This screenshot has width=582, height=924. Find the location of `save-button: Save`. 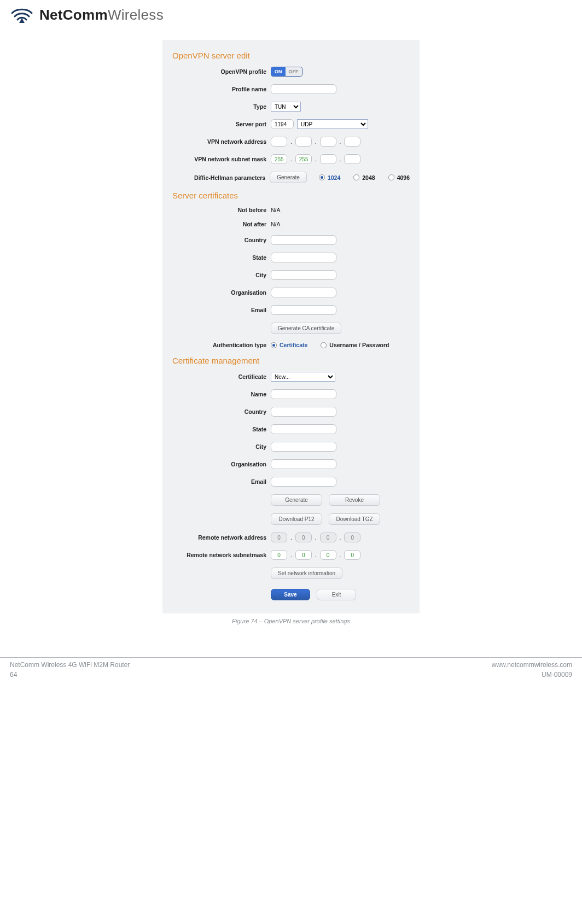

save-button: Save is located at coordinates (290, 595).